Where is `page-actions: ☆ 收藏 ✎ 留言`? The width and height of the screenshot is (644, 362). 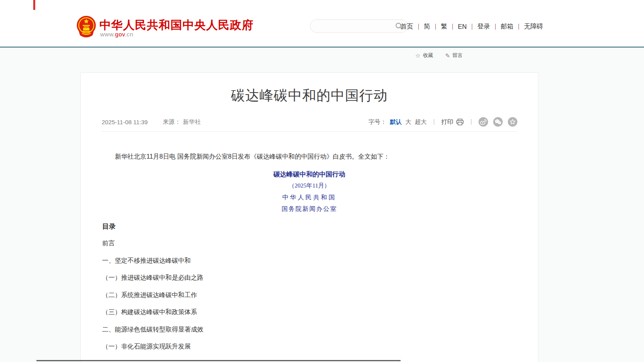 page-actions: ☆ 收藏 ✎ 留言 is located at coordinates (439, 55).